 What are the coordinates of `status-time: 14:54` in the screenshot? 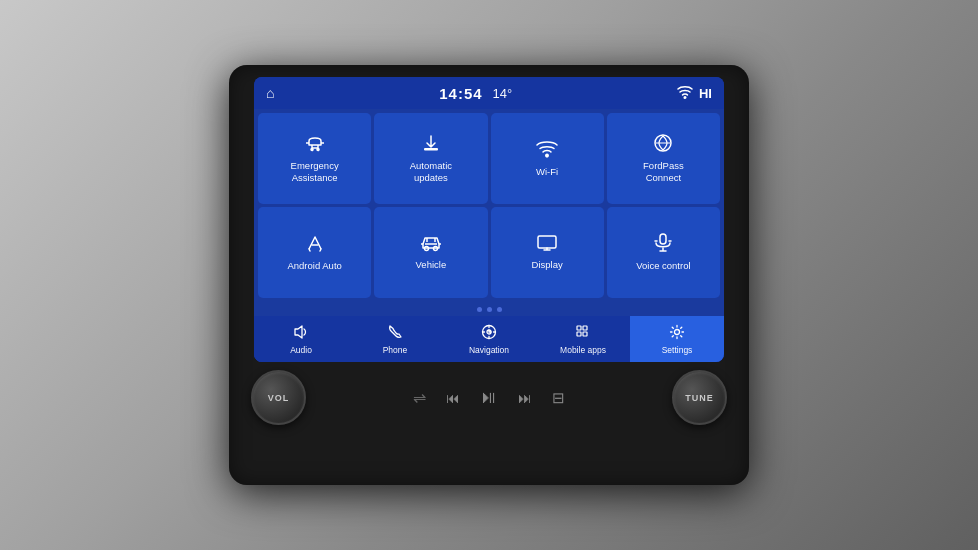 It's located at (460, 94).